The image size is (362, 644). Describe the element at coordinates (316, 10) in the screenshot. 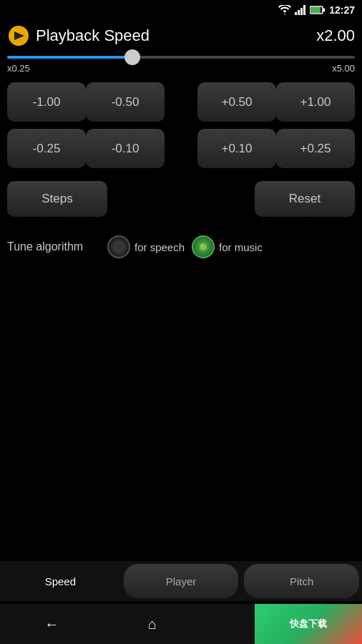

I see `status-icons: 12:27` at that location.